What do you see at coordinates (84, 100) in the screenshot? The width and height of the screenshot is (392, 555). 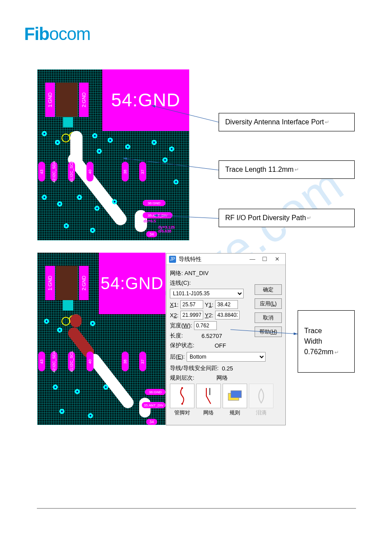 I see `gnd-2-label: 2:GND` at bounding box center [84, 100].